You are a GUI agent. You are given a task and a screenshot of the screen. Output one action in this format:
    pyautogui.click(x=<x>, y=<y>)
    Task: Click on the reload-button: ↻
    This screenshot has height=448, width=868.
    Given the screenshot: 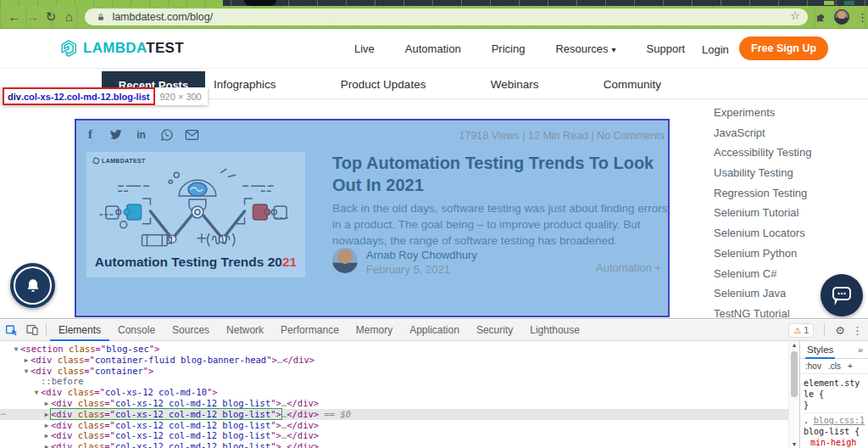 What is the action you would take?
    pyautogui.click(x=51, y=17)
    